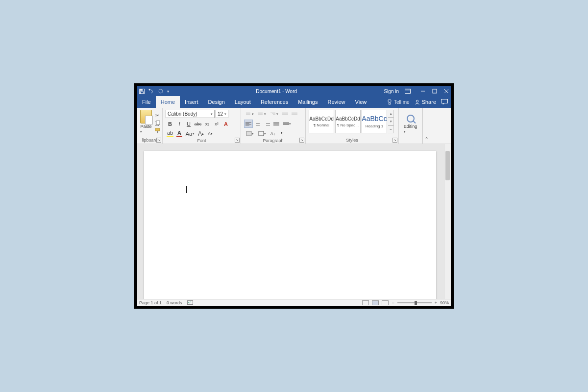  What do you see at coordinates (168, 91) in the screenshot?
I see `qat-customize-icon: ▾` at bounding box center [168, 91].